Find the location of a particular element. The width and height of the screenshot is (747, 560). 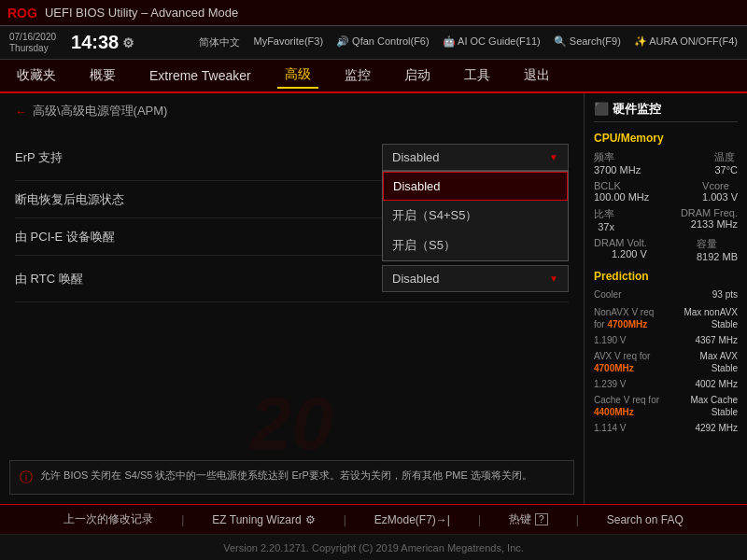

nonavx-freq: 4700MHz is located at coordinates (627, 325).